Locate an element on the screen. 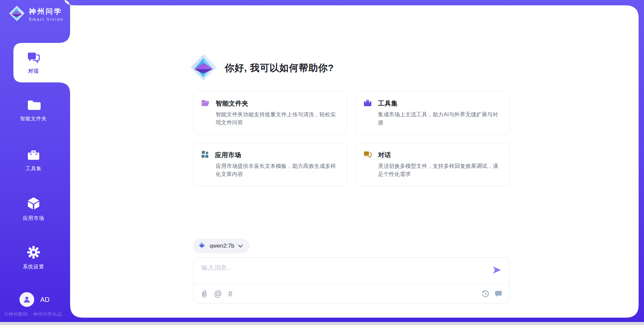 This screenshot has height=325, width=644. sidebar-item-label: 对话 is located at coordinates (34, 71).